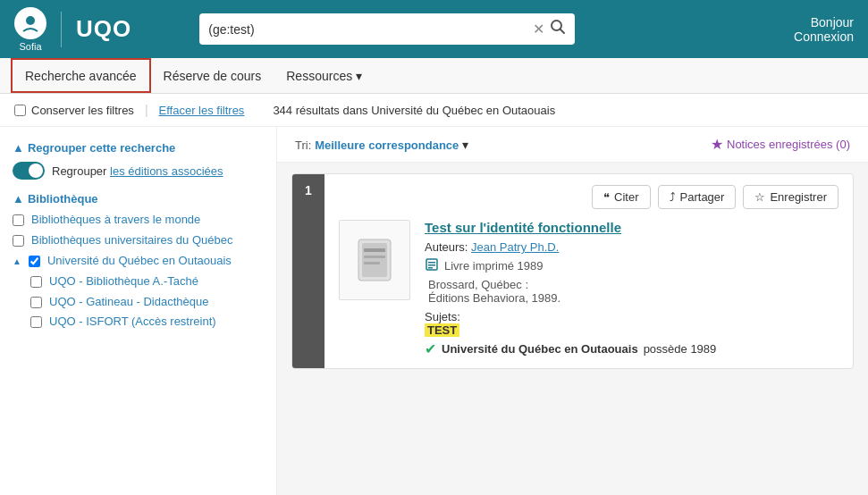 The image size is (868, 495). I want to click on toggle-knob, so click(36, 171).